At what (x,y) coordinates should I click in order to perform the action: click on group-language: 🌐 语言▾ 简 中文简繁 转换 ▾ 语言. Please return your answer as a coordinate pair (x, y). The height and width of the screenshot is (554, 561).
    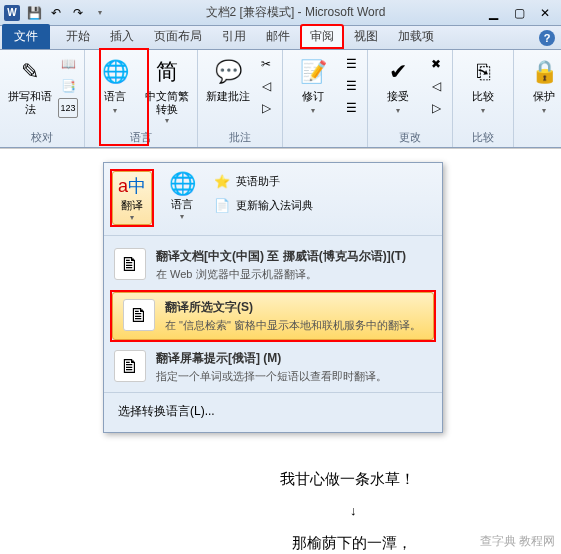
    Looking at the image, I should click on (142, 98).